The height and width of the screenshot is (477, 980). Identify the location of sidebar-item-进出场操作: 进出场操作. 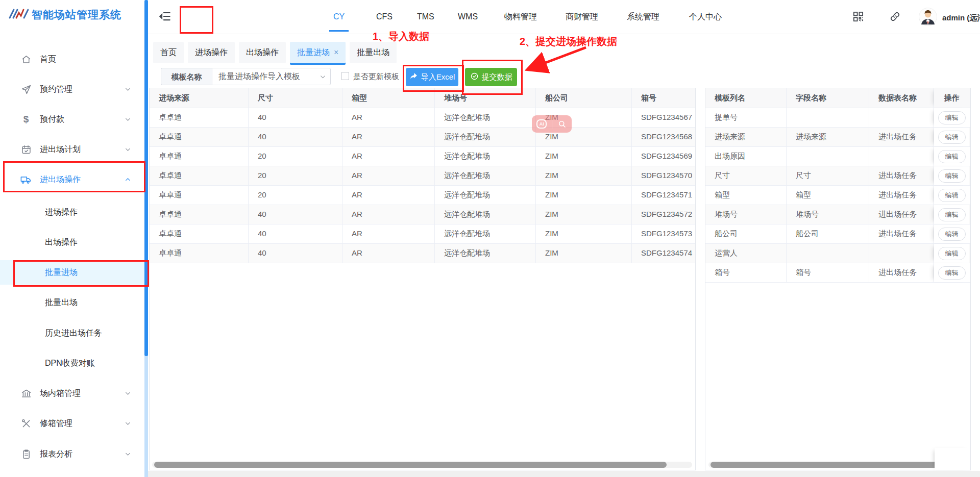
(72, 180).